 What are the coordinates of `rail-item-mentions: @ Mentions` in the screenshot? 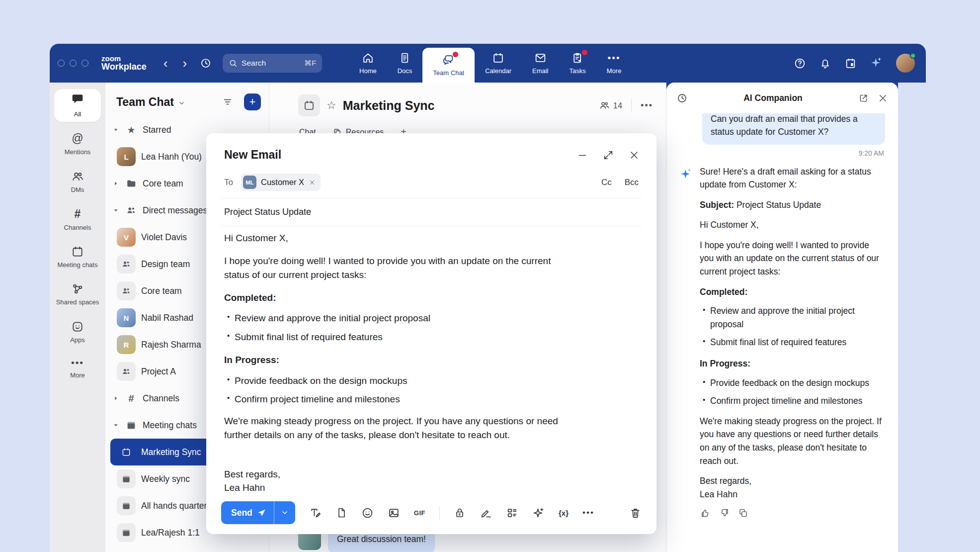 It's located at (78, 144).